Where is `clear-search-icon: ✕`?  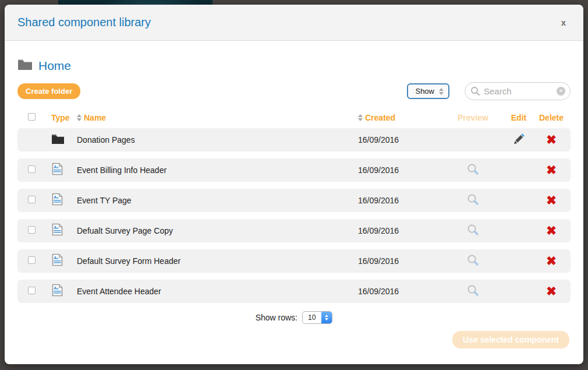
clear-search-icon: ✕ is located at coordinates (561, 91).